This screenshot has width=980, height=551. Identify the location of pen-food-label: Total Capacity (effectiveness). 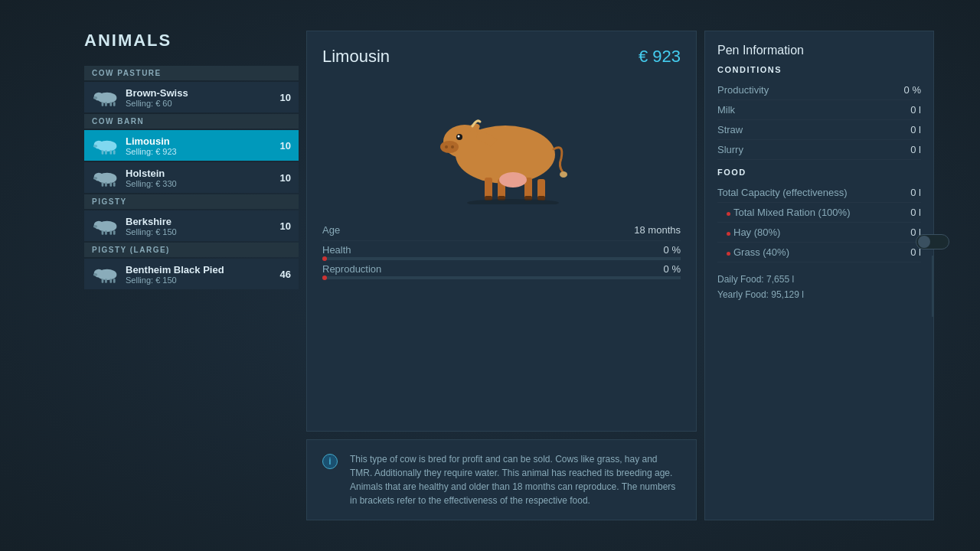
(782, 193).